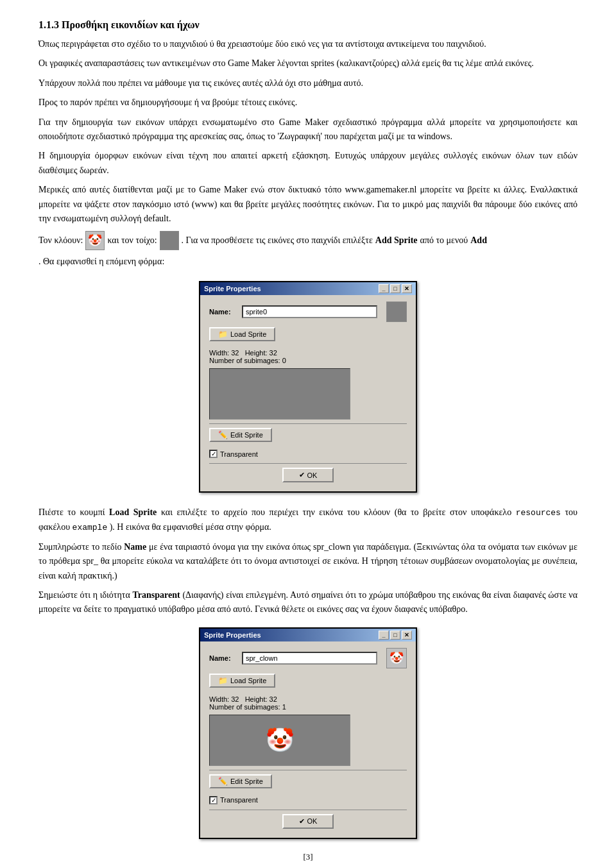 The image size is (616, 866). Describe the element at coordinates (308, 682) in the screenshot. I see `dialog2-load-btn-row: 📁 Load Sprite` at that location.